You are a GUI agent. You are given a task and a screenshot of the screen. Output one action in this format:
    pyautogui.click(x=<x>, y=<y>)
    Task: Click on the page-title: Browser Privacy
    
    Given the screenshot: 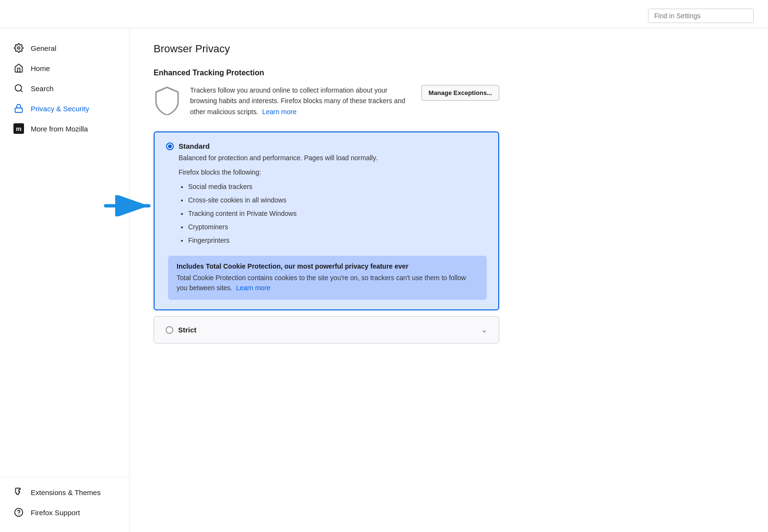 What is the action you would take?
    pyautogui.click(x=326, y=49)
    